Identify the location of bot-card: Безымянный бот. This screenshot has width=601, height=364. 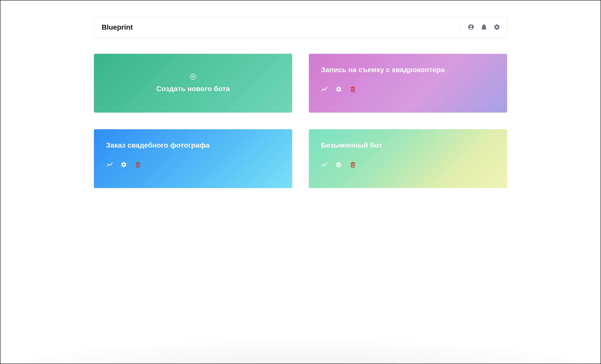
(408, 159).